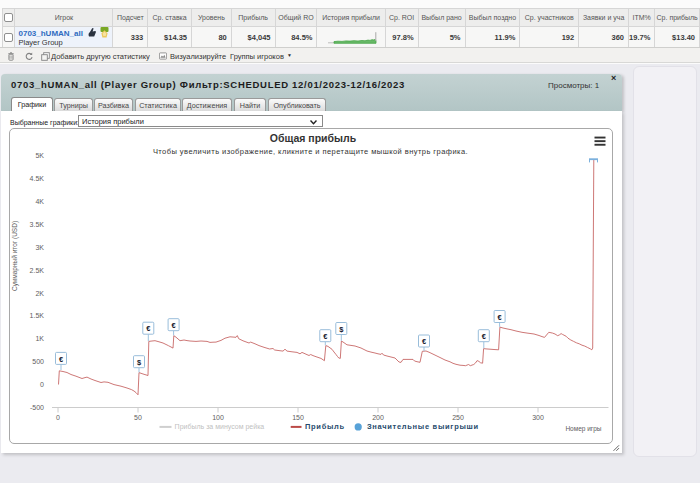  I want to click on svg-text: 1.5K, so click(38, 316).